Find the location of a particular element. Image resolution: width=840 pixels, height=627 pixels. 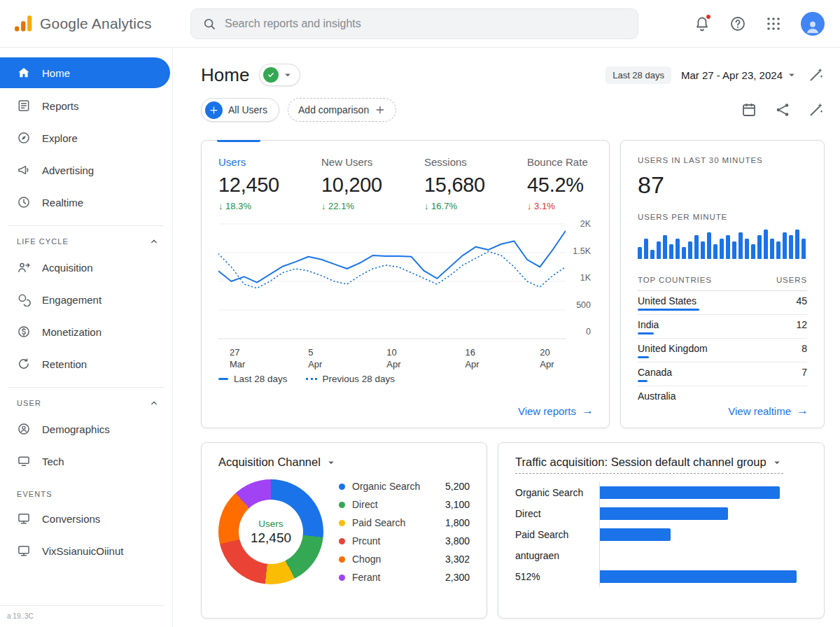

search-input is located at coordinates (426, 24).